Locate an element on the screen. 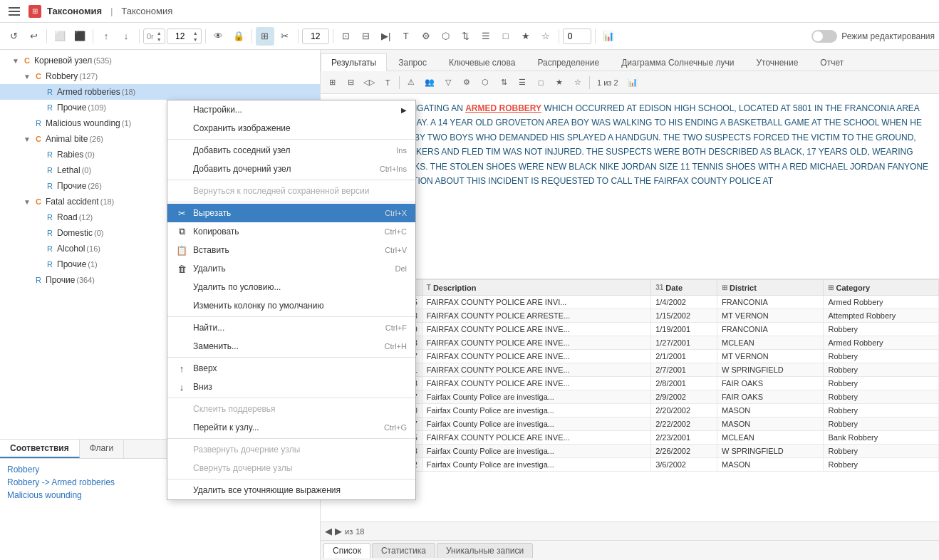 The height and width of the screenshot is (560, 939). context-menu-item-Вниз: ↓Вниз is located at coordinates (291, 387).